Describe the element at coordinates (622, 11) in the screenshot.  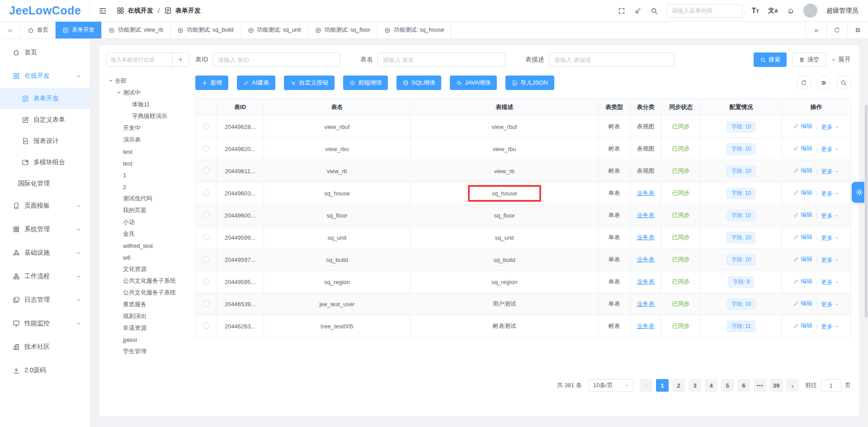
I see `fullscreen-icon` at that location.